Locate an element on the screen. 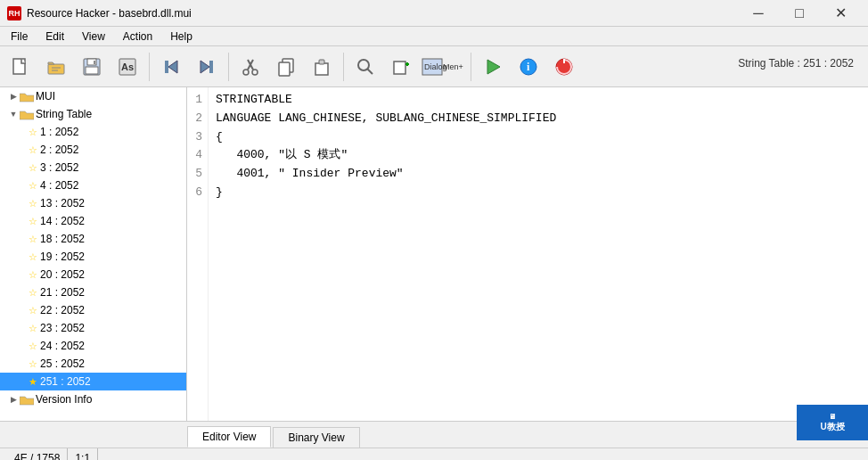 Image resolution: width=868 pixels, height=460 pixels. stop-button is located at coordinates (564, 67).